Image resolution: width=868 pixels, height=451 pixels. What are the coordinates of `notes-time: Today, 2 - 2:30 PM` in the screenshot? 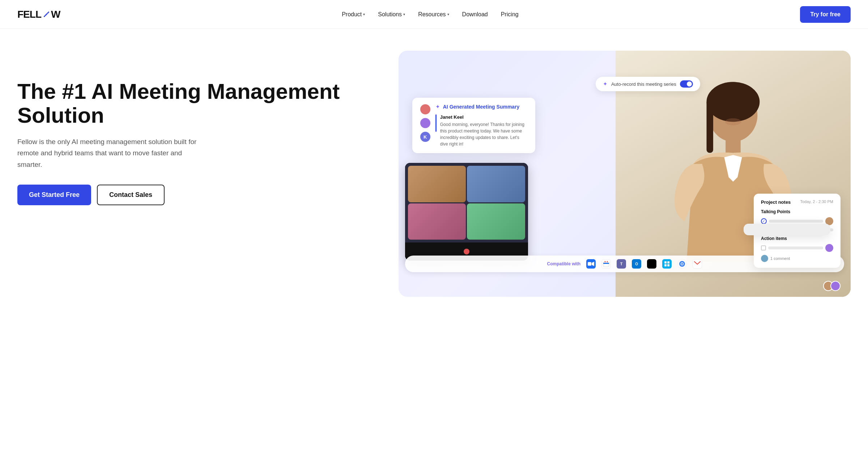 It's located at (817, 202).